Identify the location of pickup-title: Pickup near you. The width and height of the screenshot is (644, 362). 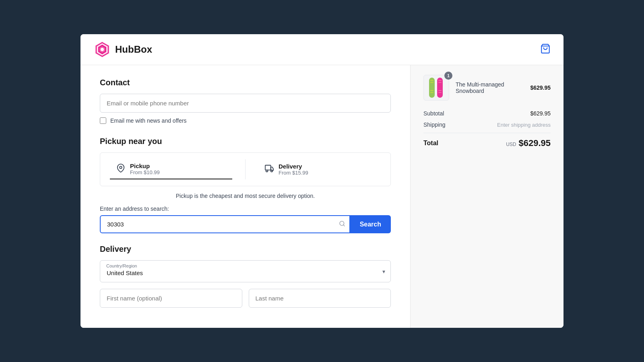
(246, 142).